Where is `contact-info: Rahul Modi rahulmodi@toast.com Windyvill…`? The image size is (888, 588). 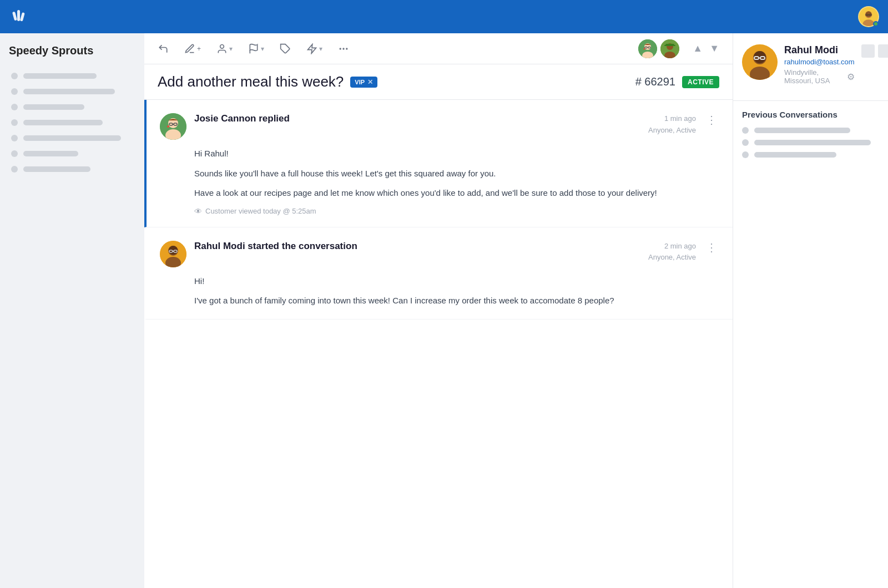
contact-info: Rahul Modi rahulmodi@toast.com Windyvill… is located at coordinates (819, 64).